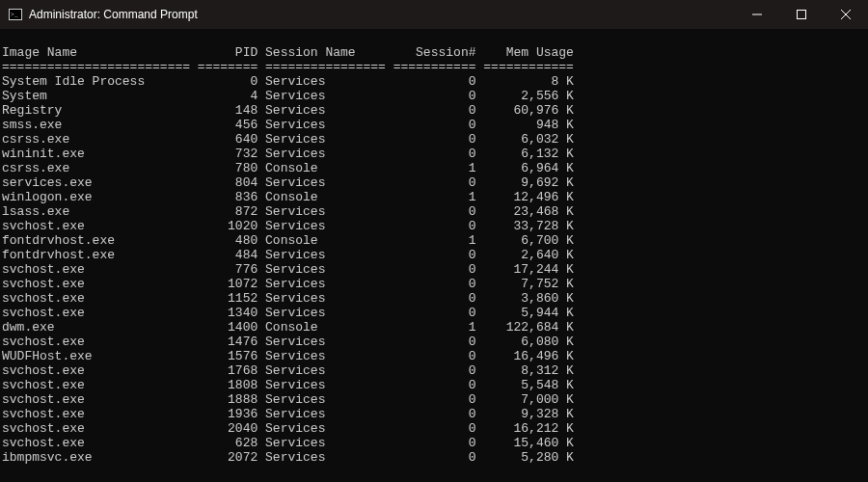  Describe the element at coordinates (434, 428) in the screenshot. I see `process-row: svchost.exe 2040 Services 0 16,212 K` at that location.